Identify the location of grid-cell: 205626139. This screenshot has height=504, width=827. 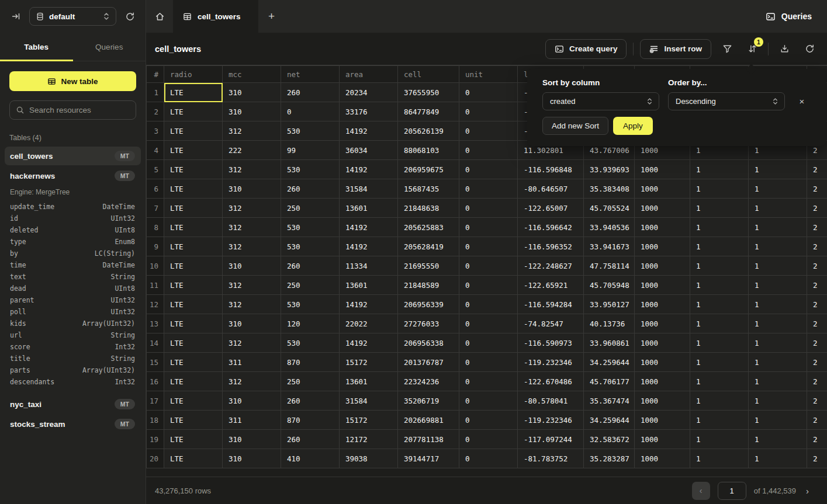
(429, 131).